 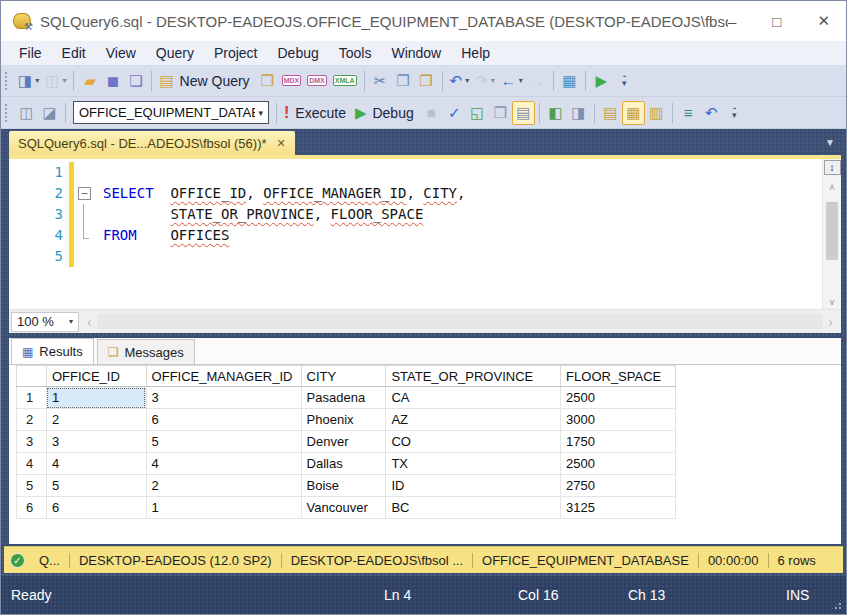 I want to click on editor-line: 2SELECT OFFICE_ID, OFFICE_MANAGER_ID, CI…, so click(x=416, y=194).